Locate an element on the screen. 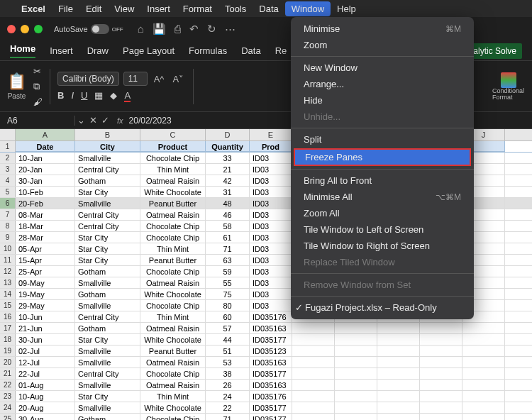  row-header: 9 is located at coordinates (8, 237).